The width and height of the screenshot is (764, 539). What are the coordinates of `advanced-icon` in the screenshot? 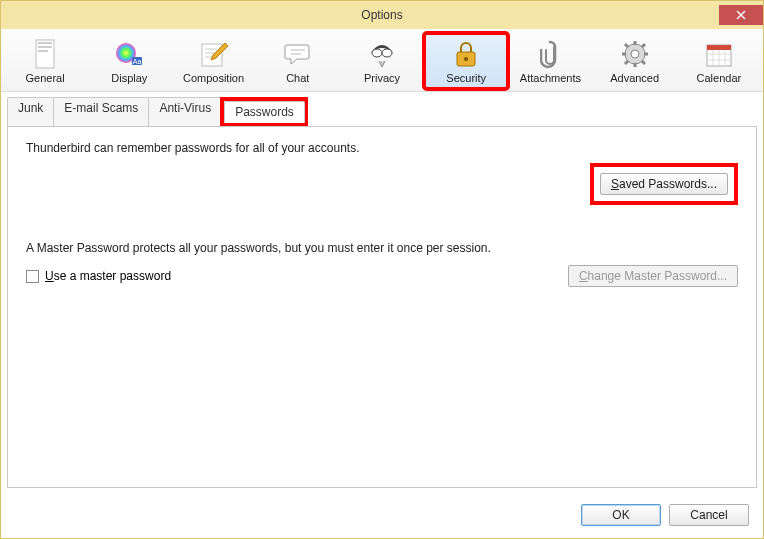 It's located at (635, 54).